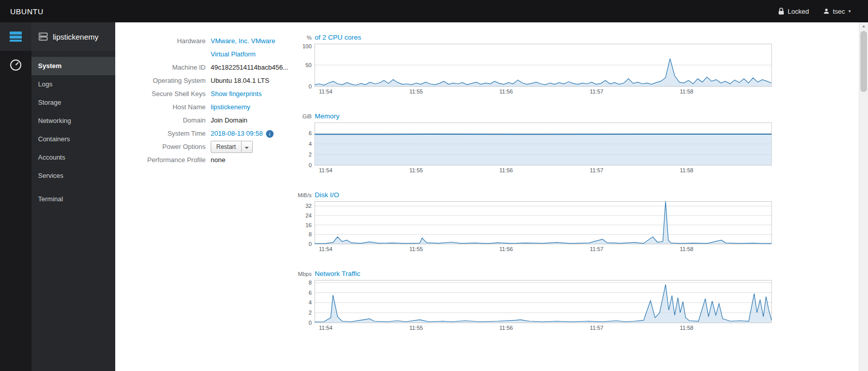 The width and height of the screenshot is (868, 371). Describe the element at coordinates (309, 225) in the screenshot. I see `svg-text: 16` at that location.